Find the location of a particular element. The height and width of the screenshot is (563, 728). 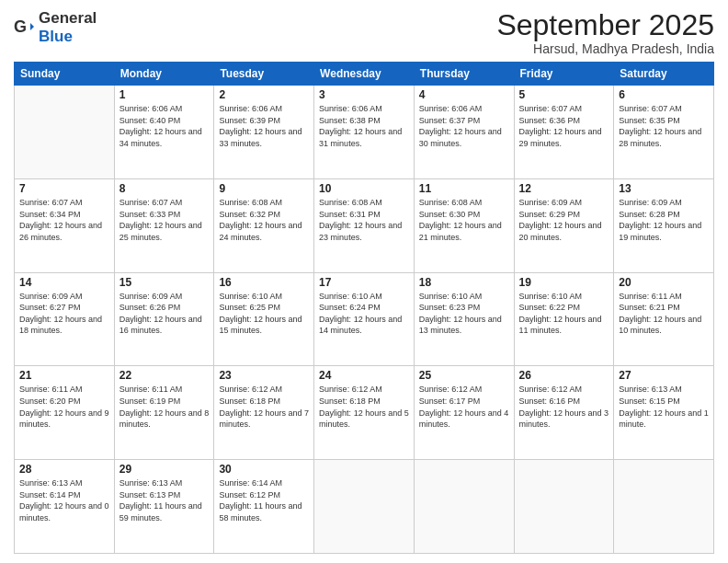

day-info: Sunrise: 6:09 AMSunset: 6:28 PMDaylight:… is located at coordinates (664, 220).